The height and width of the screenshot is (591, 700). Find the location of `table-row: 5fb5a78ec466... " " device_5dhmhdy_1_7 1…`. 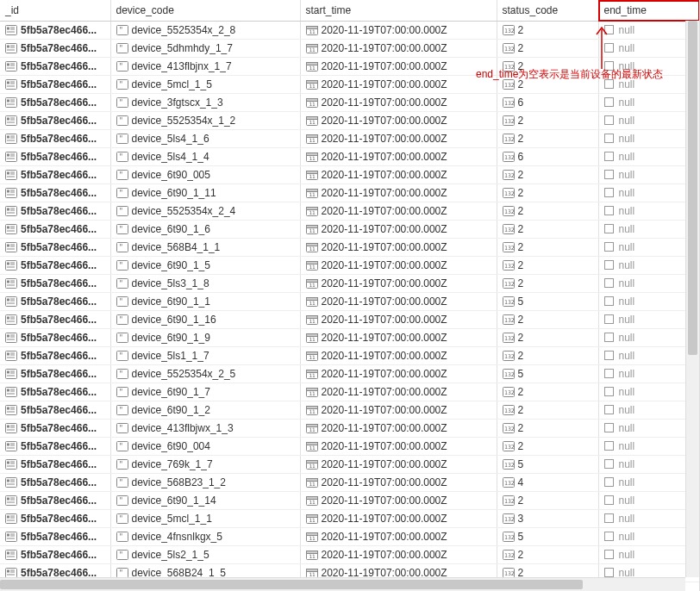

table-row: 5fb5a78ec466... " " device_5dhmhdy_1_7 1… is located at coordinates (350, 48).